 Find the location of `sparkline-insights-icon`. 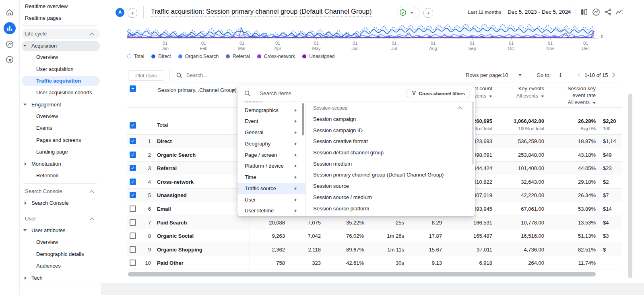

sparkline-insights-icon is located at coordinates (619, 13).